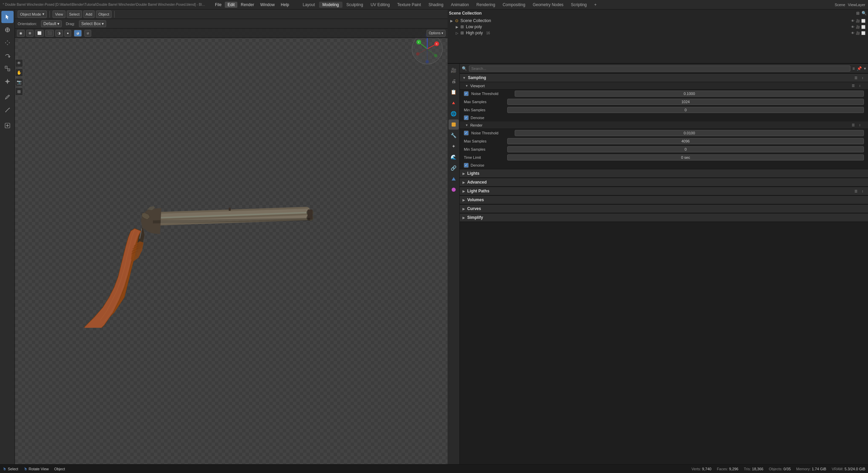 The width and height of the screenshot is (868, 473). What do you see at coordinates (854, 69) in the screenshot?
I see `filter-icon: ≡` at bounding box center [854, 69].